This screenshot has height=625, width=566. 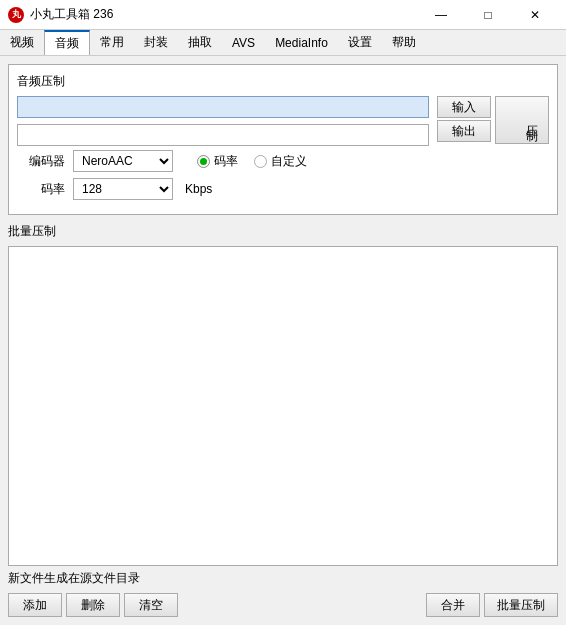 What do you see at coordinates (521, 605) in the screenshot?
I see `batch-compress-button: 批量压制` at bounding box center [521, 605].